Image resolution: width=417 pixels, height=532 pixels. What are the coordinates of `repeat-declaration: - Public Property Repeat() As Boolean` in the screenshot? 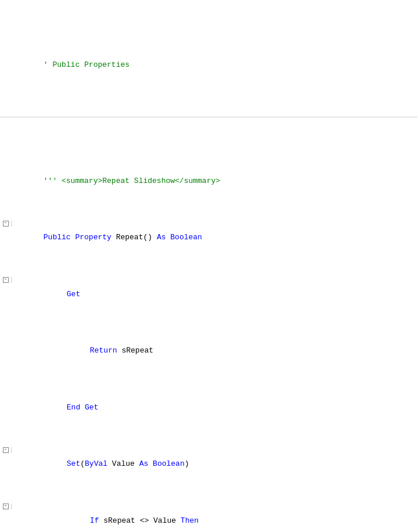 It's located at (208, 238).